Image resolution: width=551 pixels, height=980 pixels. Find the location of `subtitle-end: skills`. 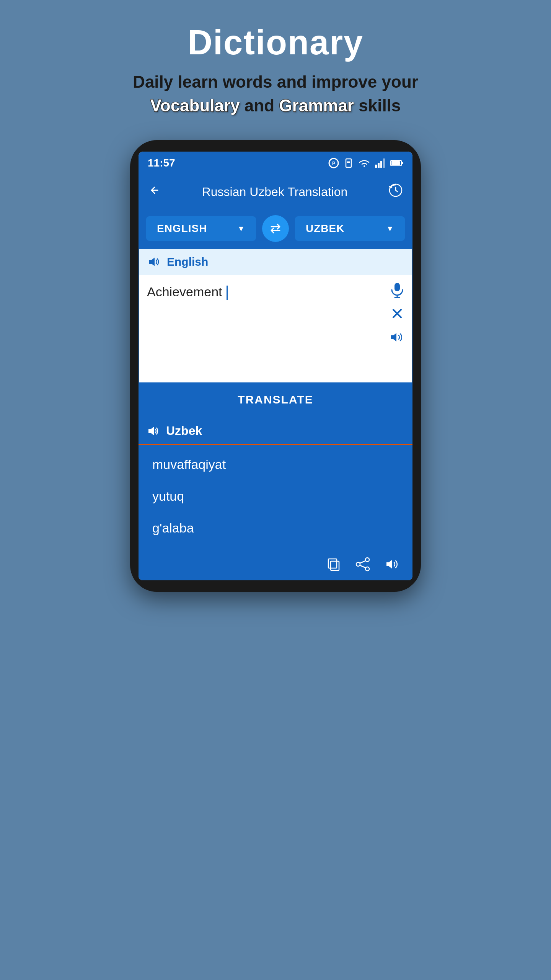

subtitle-end: skills is located at coordinates (380, 106).